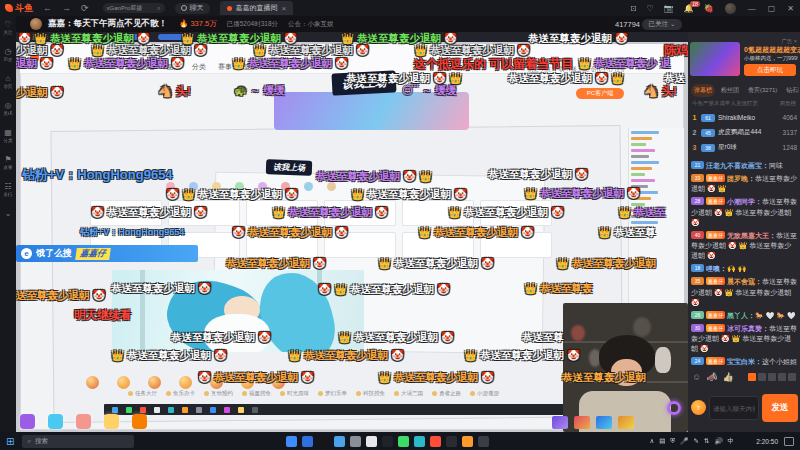 The width and height of the screenshot is (800, 450). What do you see at coordinates (744, 292) in the screenshot?
I see `晨不舍寇：: 35嘉嘉仔晨不舍寇：恭送至尊轰少退朝 🤡 👑 恭送至尊轰少退朝 🤡` at bounding box center [744, 292].